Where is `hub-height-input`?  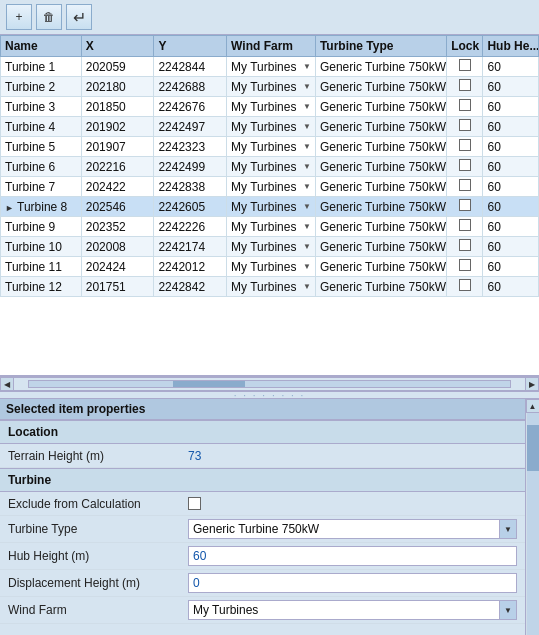 hub-height-input is located at coordinates (352, 556).